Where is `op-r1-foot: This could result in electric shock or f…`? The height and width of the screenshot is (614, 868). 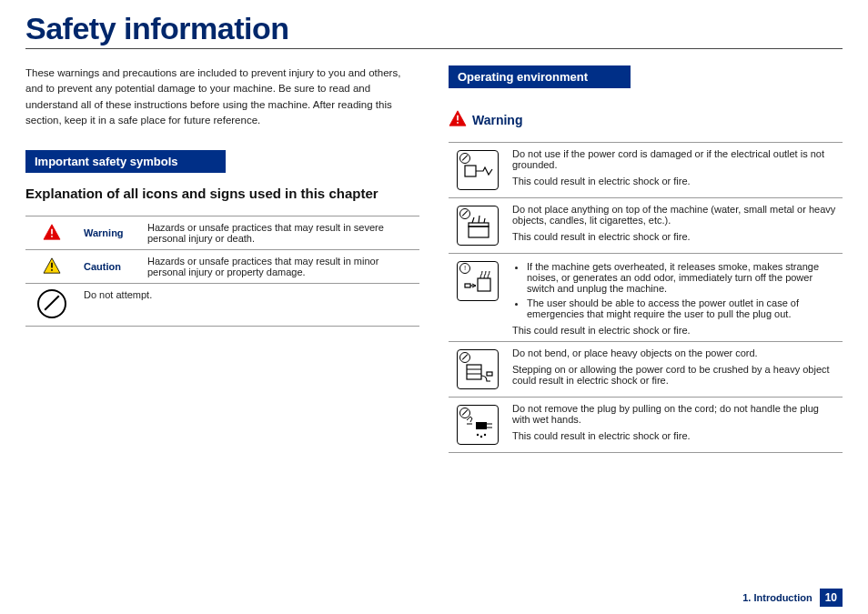
op-r1-foot: This could result in electric shock or f… is located at coordinates (675, 181).